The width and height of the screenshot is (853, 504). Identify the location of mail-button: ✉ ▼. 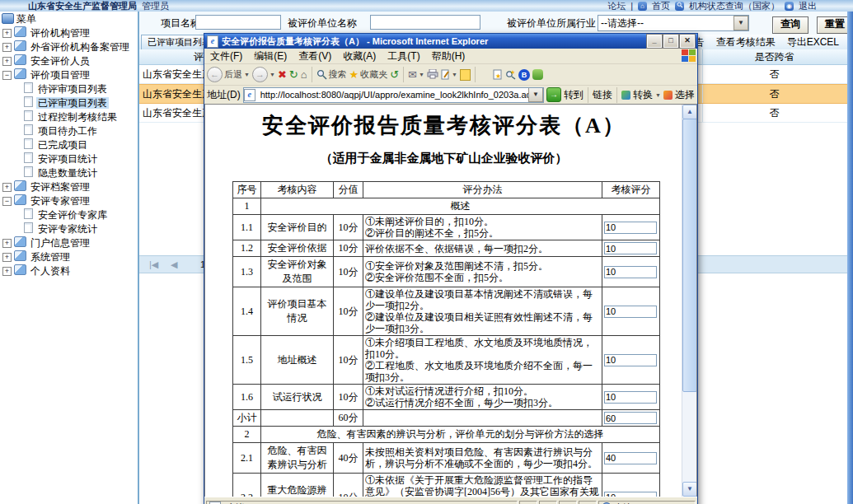
(416, 74).